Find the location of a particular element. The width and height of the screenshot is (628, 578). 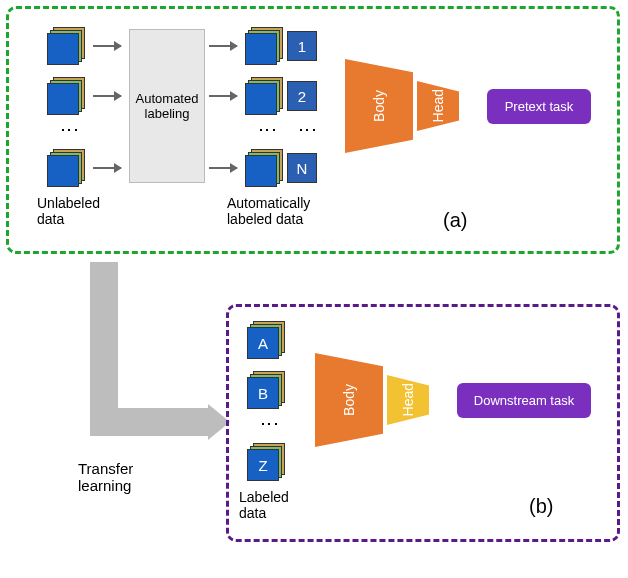

label-2: 2 is located at coordinates (302, 96).